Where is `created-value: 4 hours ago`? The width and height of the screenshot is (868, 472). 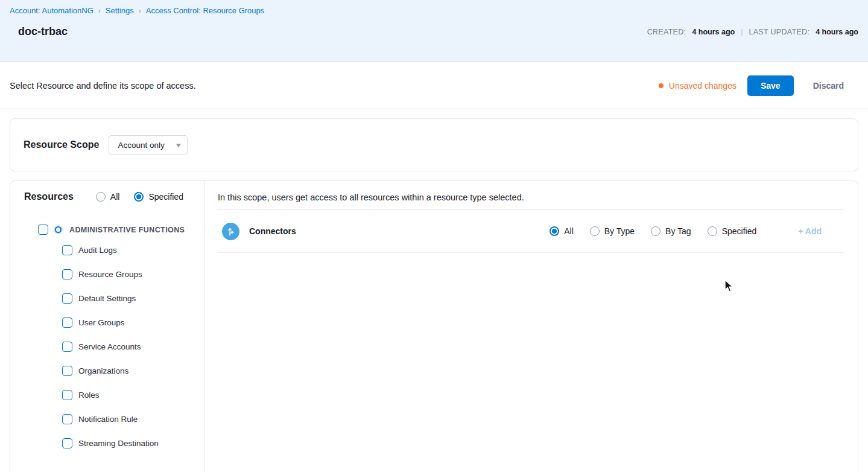 created-value: 4 hours ago is located at coordinates (713, 32).